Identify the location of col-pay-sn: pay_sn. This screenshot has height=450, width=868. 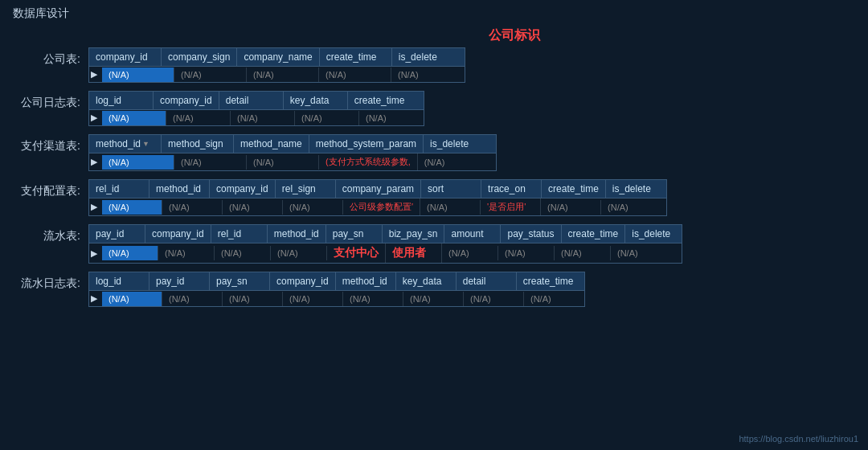
(354, 234).